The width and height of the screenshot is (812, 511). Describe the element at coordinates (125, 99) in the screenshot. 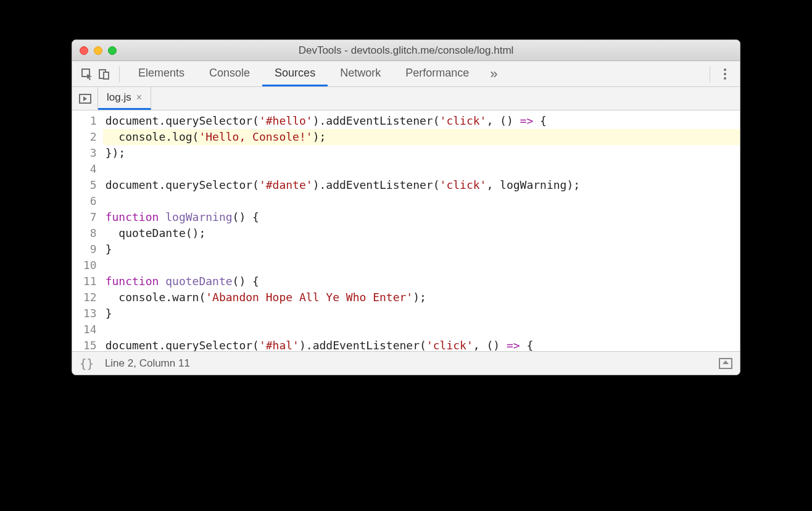

I see `file-tab-log-js: log.js ×` at that location.